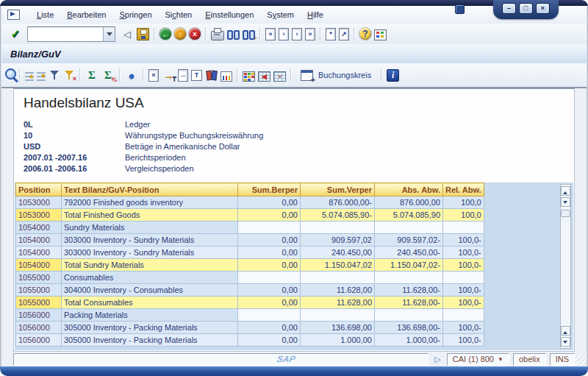 This screenshot has width=588, height=376. I want to click on menu-bearbeiten: Bearbeiten, so click(87, 15).